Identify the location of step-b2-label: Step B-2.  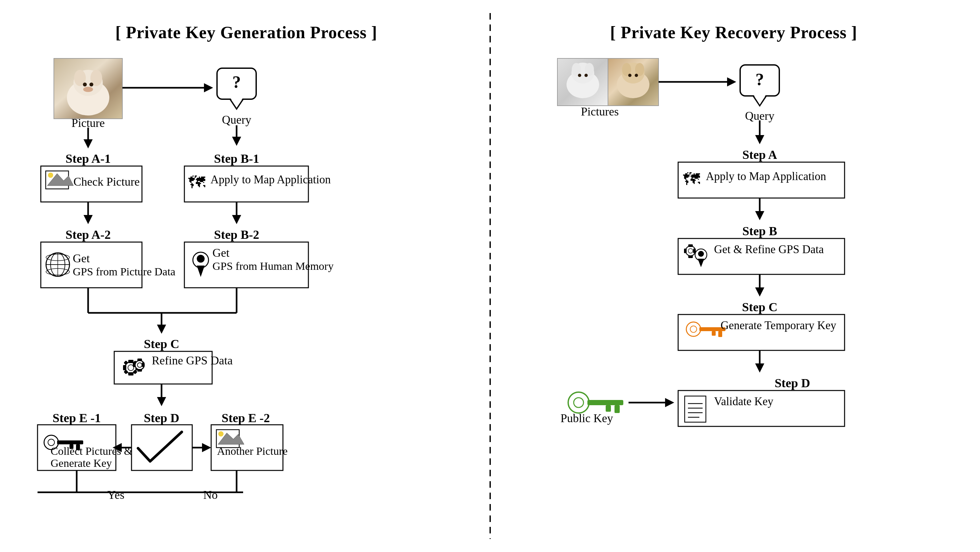
(237, 235).